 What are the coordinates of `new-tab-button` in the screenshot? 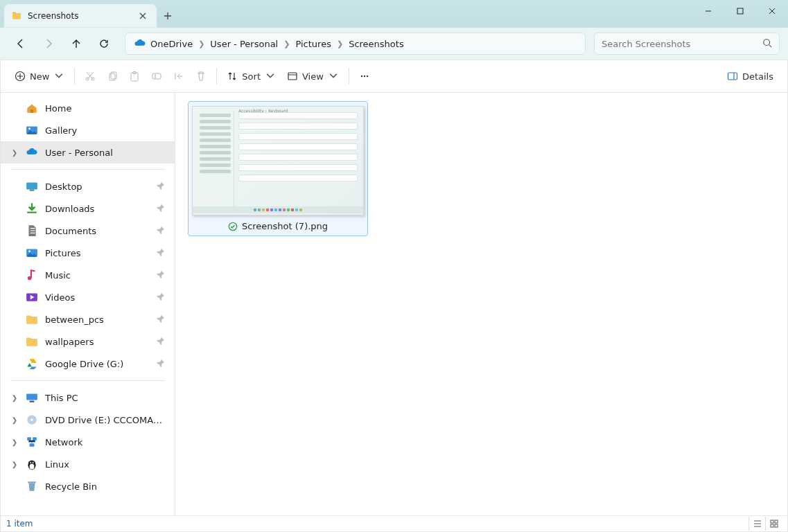 It's located at (168, 16).